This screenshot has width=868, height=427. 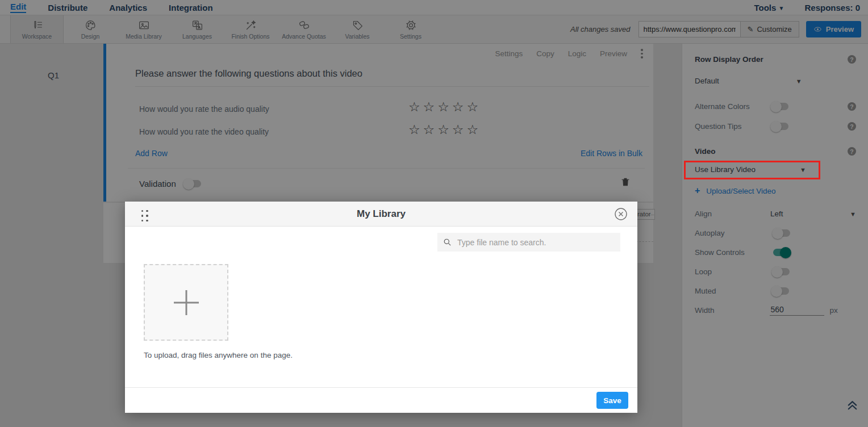 I want to click on upload-file-tile, so click(x=186, y=302).